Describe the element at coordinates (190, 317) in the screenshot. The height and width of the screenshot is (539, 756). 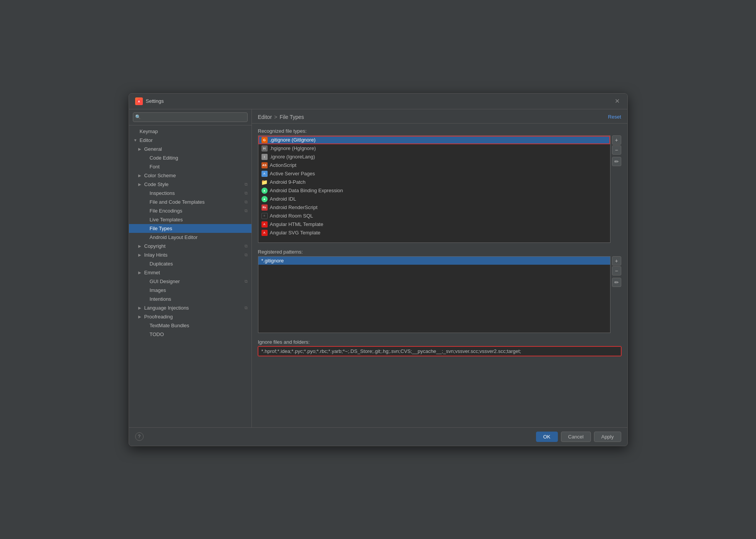
I see `sidebar-item-proofreading: ▶ Proofreading` at that location.